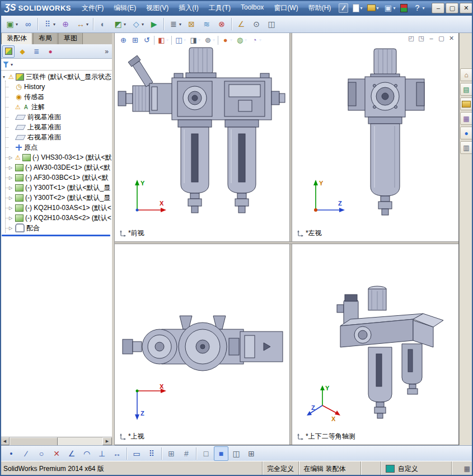 The image size is (473, 476). I want to click on view-palette-button: ▦, so click(467, 119).